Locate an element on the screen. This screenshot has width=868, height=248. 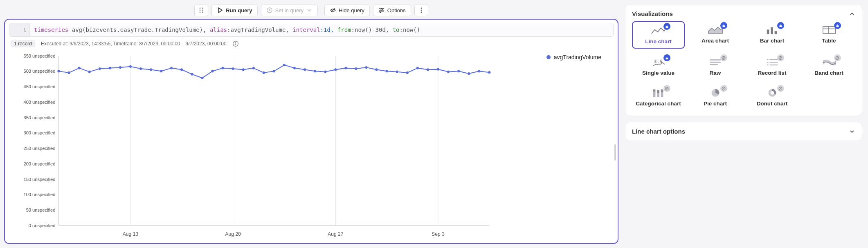
viz-item-reclist: Record list is located at coordinates (772, 66).